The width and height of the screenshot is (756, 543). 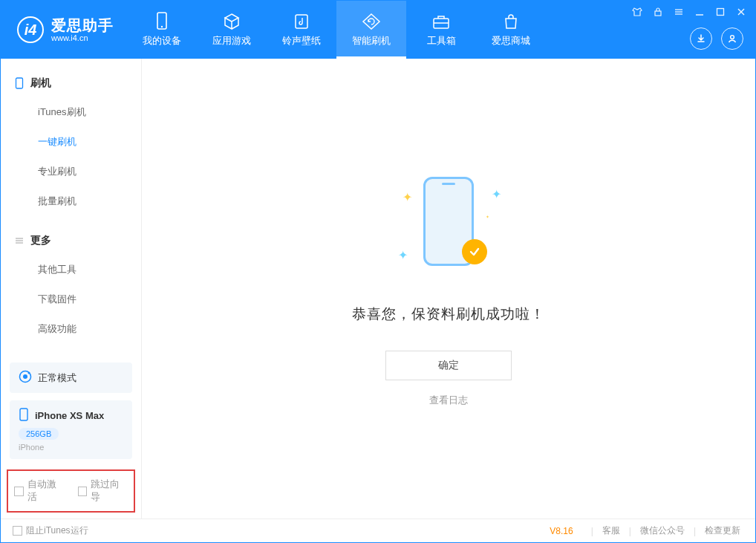 What do you see at coordinates (449, 365) in the screenshot?
I see `ok-button: 确定` at bounding box center [449, 365].